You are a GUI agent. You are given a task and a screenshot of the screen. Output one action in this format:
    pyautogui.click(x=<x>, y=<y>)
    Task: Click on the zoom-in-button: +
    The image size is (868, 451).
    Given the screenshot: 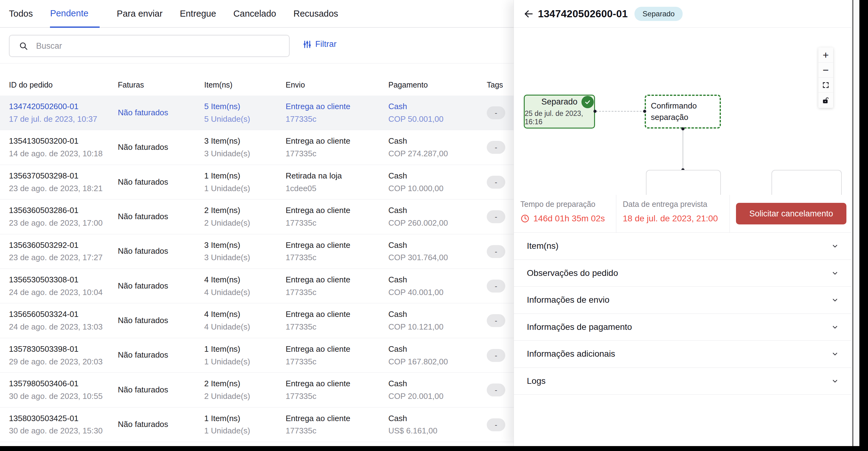 What is the action you would take?
    pyautogui.click(x=826, y=55)
    